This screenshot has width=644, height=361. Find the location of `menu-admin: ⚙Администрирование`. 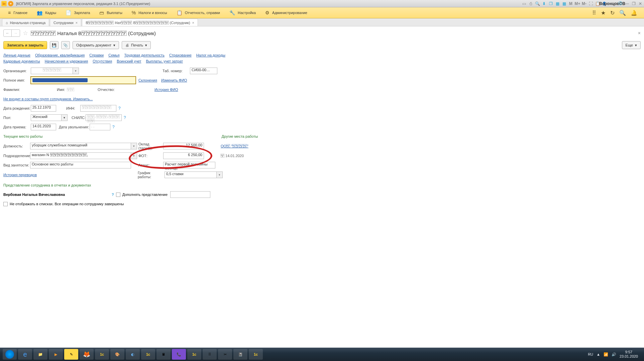

menu-admin: ⚙Администрирование is located at coordinates (286, 13).